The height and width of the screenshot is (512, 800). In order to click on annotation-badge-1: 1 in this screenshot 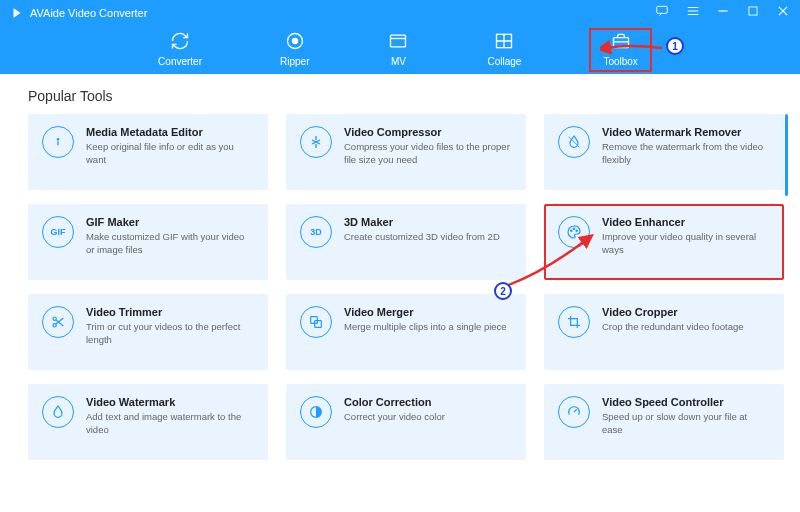, I will do `click(675, 46)`.